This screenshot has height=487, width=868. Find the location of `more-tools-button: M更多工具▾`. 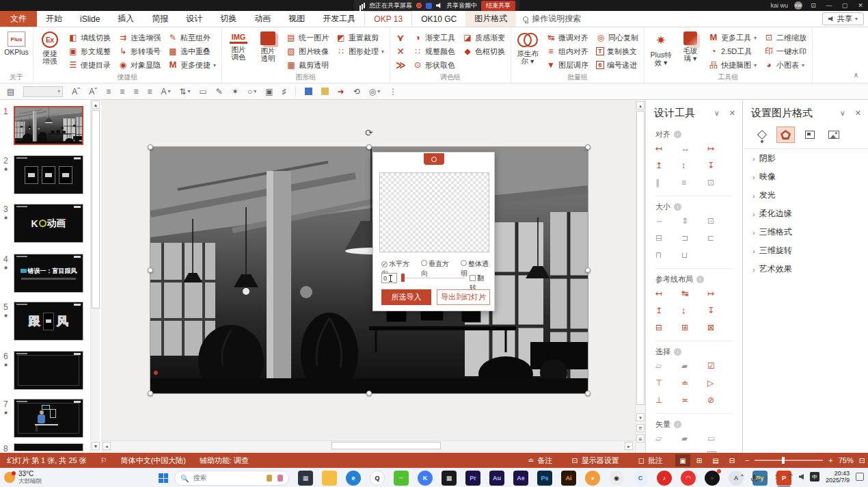

more-tools-button: M更多工具▾ is located at coordinates (733, 38).